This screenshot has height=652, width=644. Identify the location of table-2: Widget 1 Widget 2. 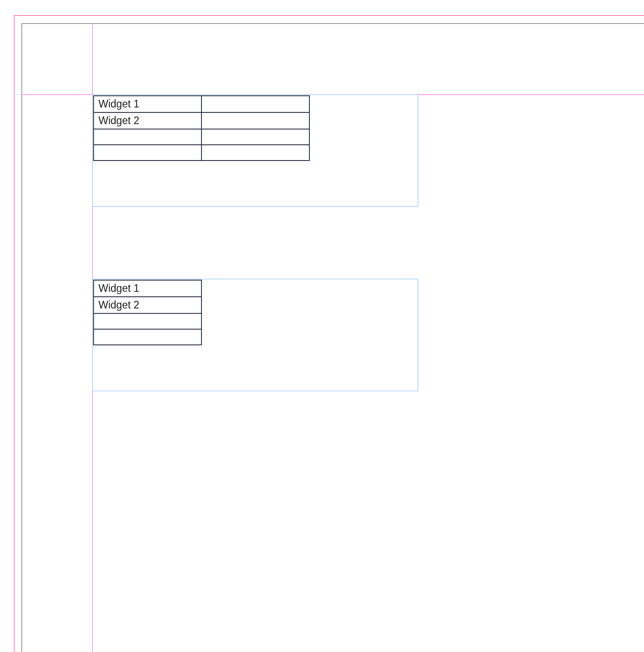
(148, 313).